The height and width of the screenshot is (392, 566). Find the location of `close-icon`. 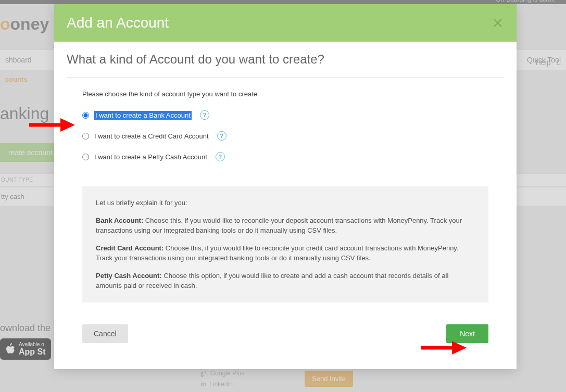

close-icon is located at coordinates (498, 23).